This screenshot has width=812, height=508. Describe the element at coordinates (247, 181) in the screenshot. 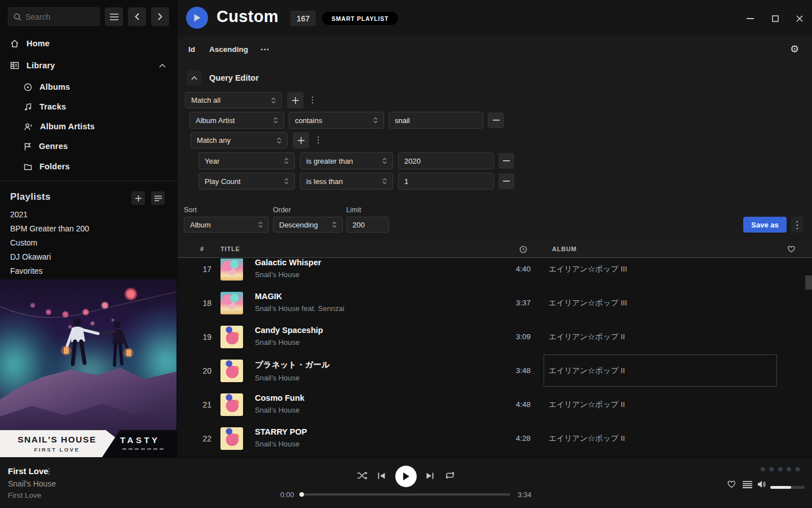

I see `rule-field-select: Play Count` at that location.